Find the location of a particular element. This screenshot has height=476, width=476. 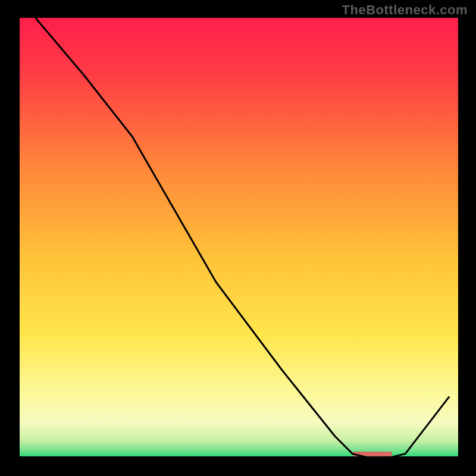

watermark-text: TheBottleneck.com is located at coordinates (405, 10).